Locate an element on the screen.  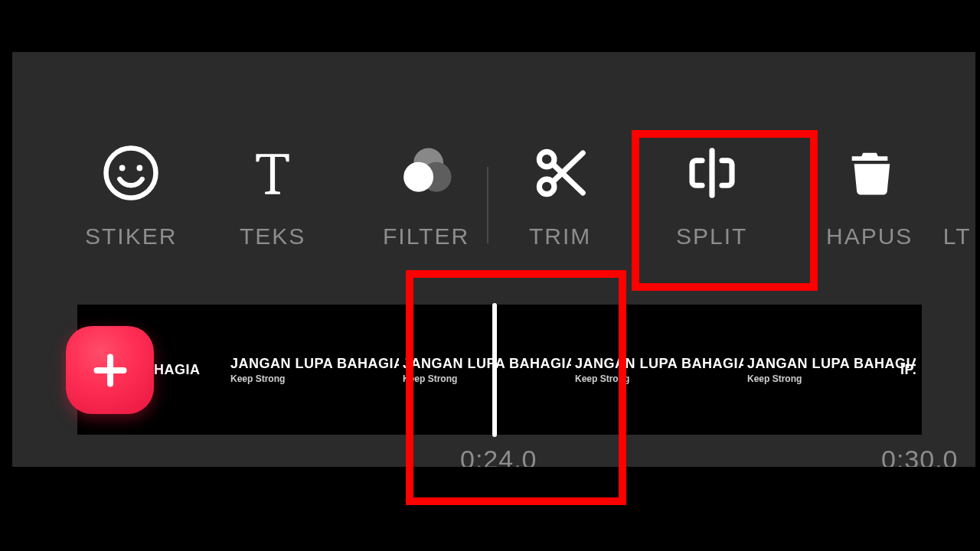
teks-button: TEKS is located at coordinates (273, 196).